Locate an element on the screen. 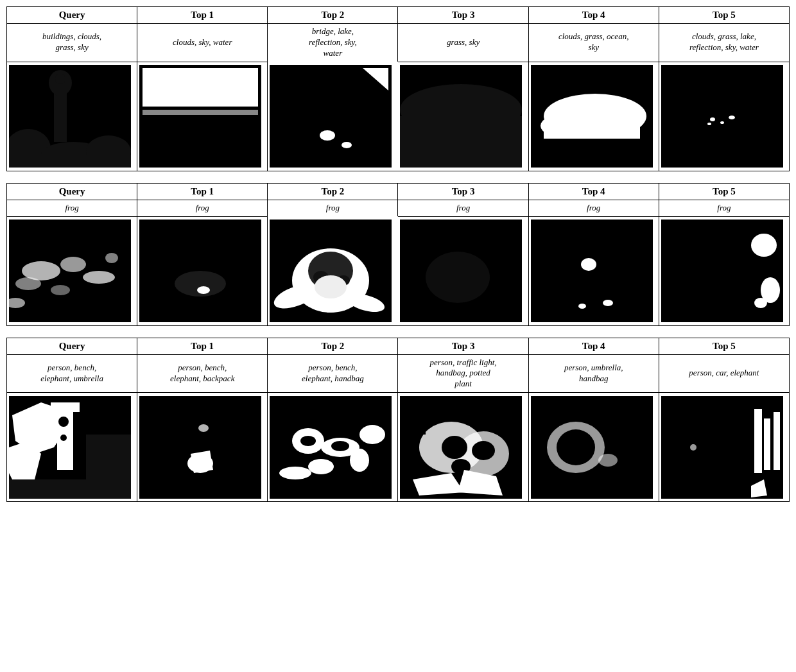 This screenshot has width=796, height=672. col-header-top1: Top 1 is located at coordinates (203, 15).